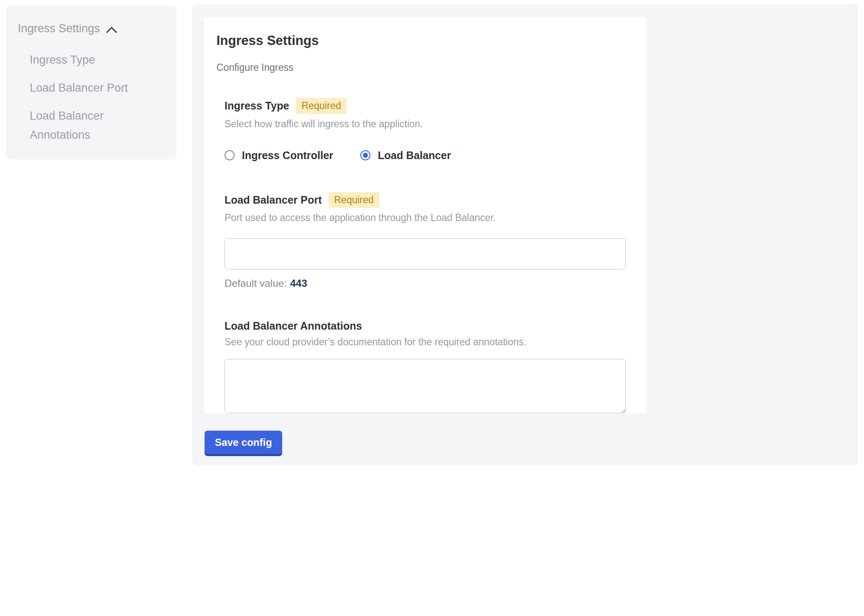 The width and height of the screenshot is (864, 616). I want to click on sidebar-group-ingress-settings: Ingress Settings, so click(91, 29).